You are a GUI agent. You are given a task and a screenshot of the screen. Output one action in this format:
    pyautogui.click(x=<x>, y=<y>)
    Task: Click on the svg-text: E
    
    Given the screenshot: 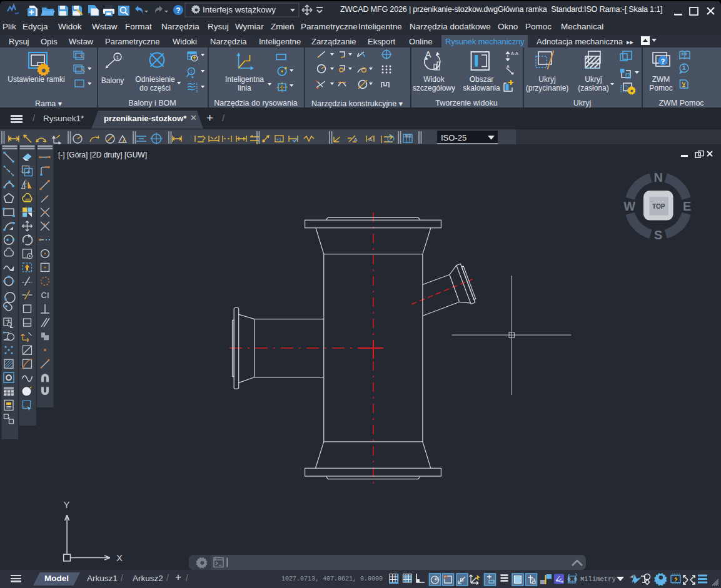 What is the action you would take?
    pyautogui.click(x=687, y=206)
    